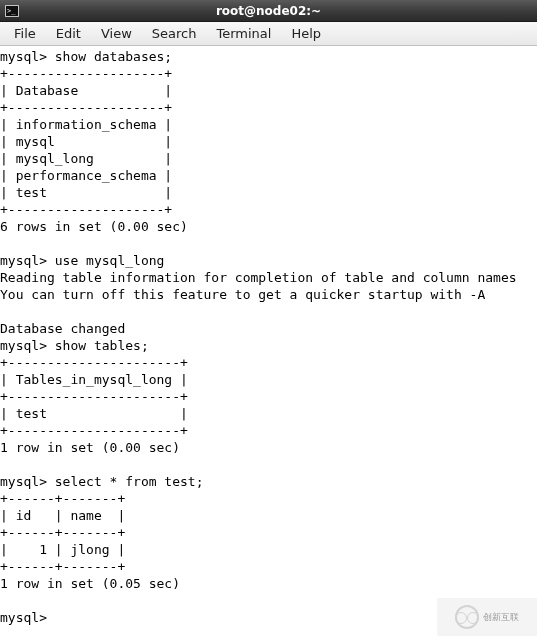 Image resolution: width=537 pixels, height=640 pixels. Describe the element at coordinates (116, 34) in the screenshot. I see `menu-view: View` at that location.